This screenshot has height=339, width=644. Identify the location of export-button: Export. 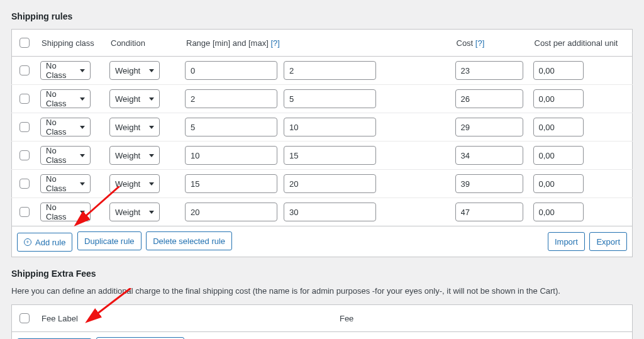
(608, 242).